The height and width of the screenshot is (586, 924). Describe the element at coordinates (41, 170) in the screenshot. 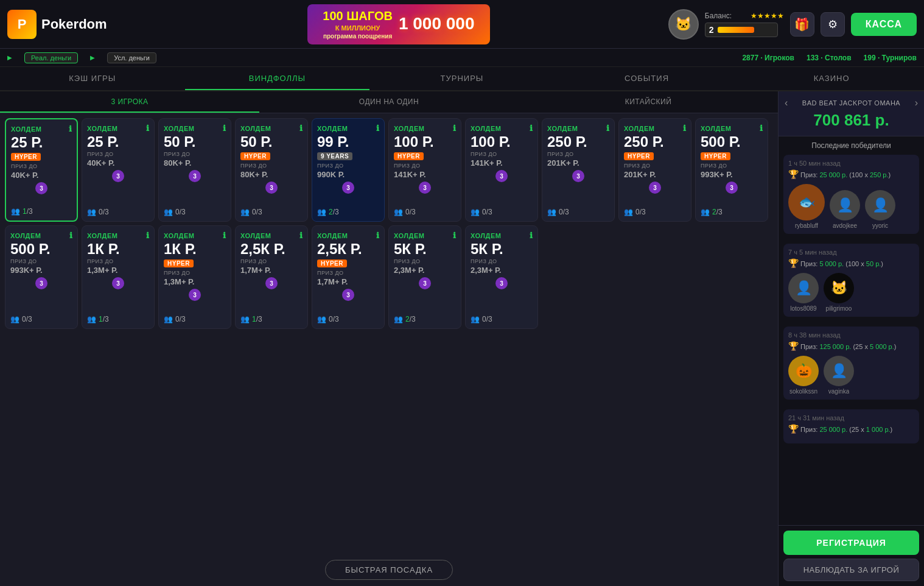

I see `game-card: ХОЛДЕМ ℹ 25 Р. HYPER ПРИЗ ДО 40K+ Р. 3 👥…` at that location.